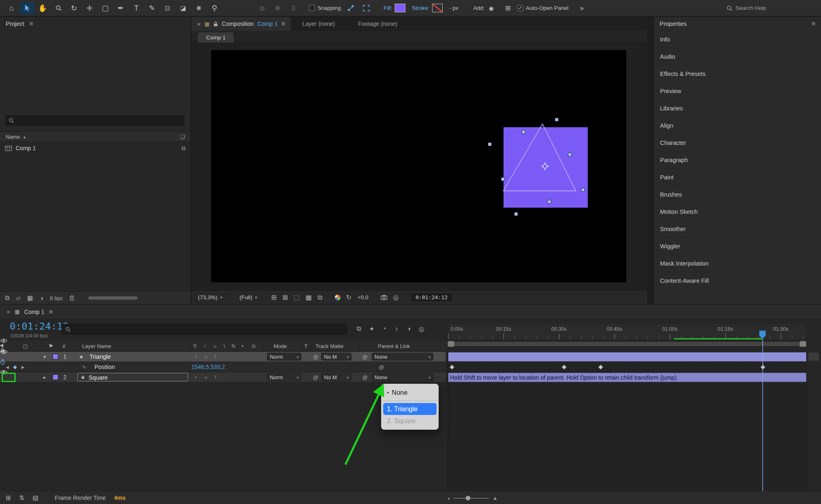 Image resolution: width=821 pixels, height=504 pixels. Describe the element at coordinates (471, 498) in the screenshot. I see `zoom-slider` at that location.